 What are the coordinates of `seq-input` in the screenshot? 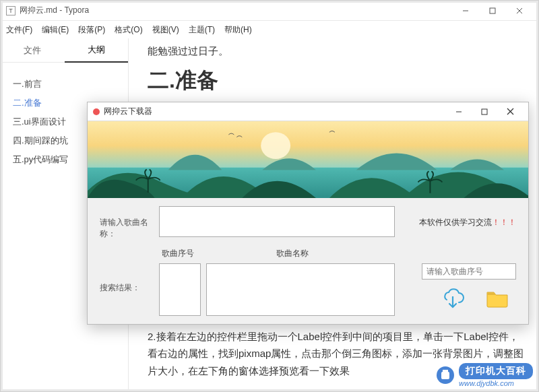 It's located at (469, 271).